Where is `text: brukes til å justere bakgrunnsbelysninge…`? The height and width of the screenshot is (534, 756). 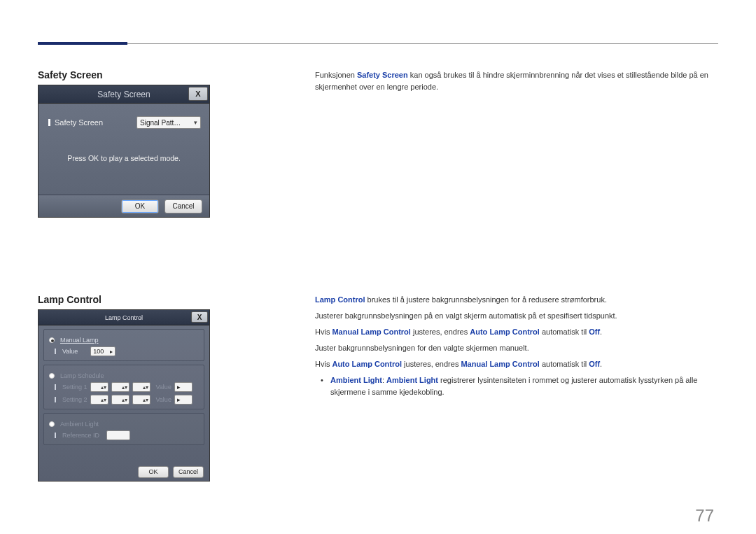 text: brukes til å justere bakgrunnsbelysninge… is located at coordinates (486, 300).